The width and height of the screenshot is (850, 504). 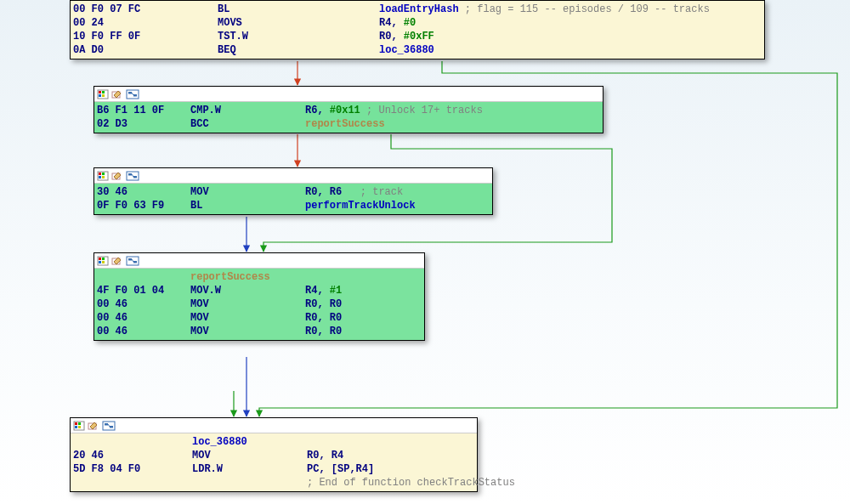 What do you see at coordinates (298, 50) in the screenshot?
I see `mnemonic: BEQ` at bounding box center [298, 50].